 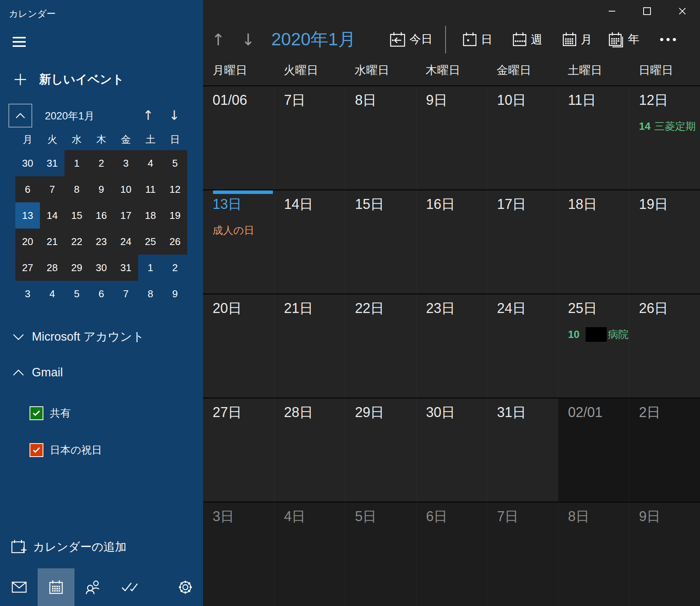 I want to click on day-cell: 12日14三菱定期, so click(x=665, y=138).